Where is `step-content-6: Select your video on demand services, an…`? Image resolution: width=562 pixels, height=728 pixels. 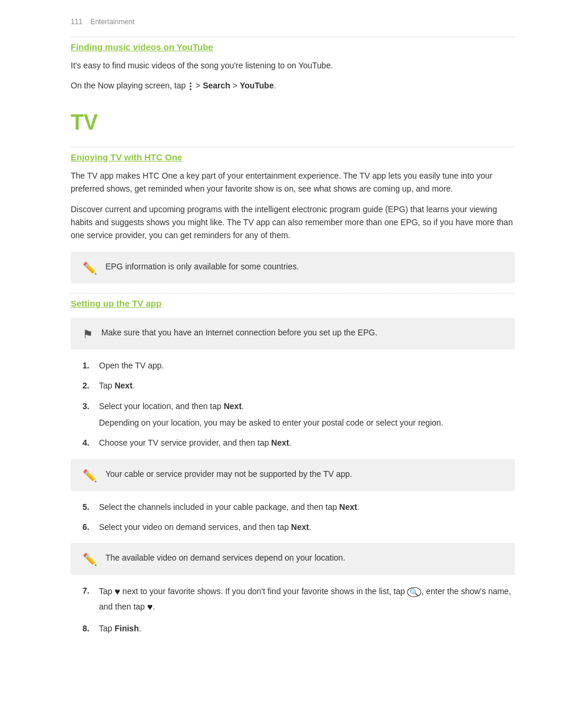
step-content-6: Select your video on demand services, an… is located at coordinates (307, 527).